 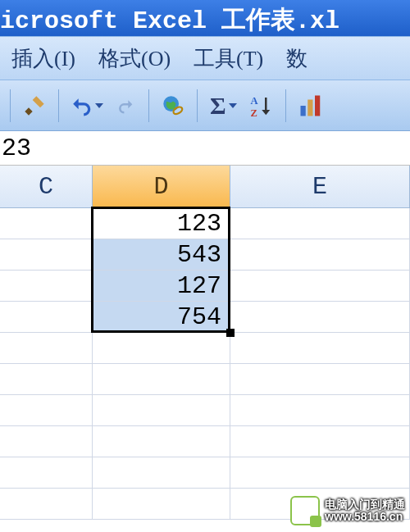 What do you see at coordinates (254, 100) in the screenshot?
I see `svg-text: A` at bounding box center [254, 100].